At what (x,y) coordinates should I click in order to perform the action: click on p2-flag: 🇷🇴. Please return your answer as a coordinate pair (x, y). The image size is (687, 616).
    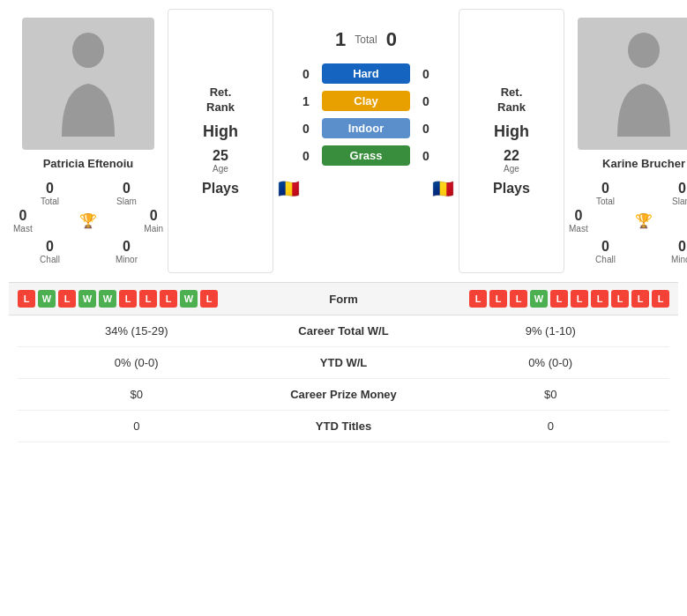
    Looking at the image, I should click on (443, 189).